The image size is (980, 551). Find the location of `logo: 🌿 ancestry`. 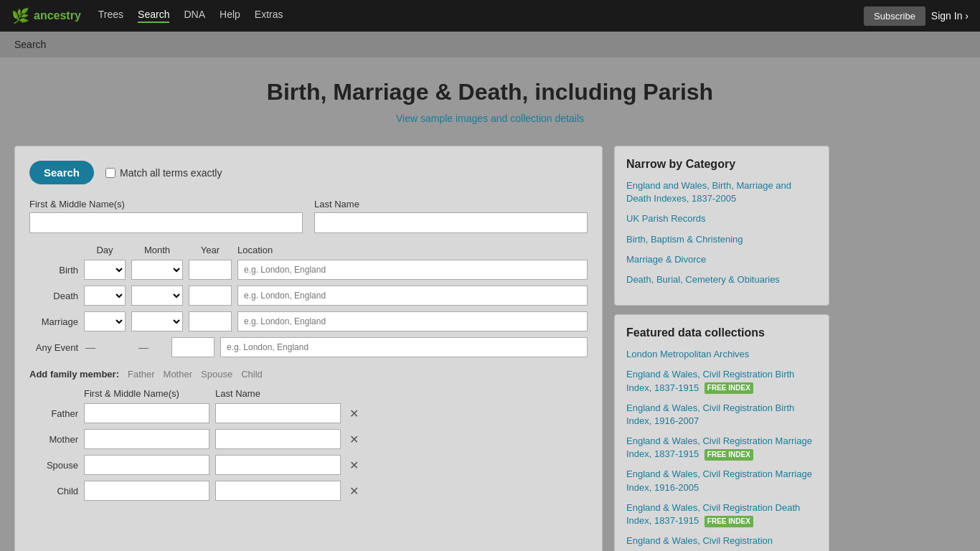

logo: 🌿 ancestry is located at coordinates (46, 16).